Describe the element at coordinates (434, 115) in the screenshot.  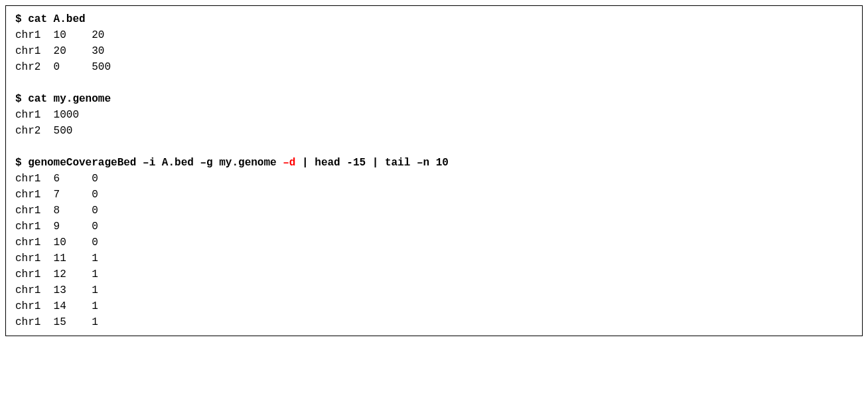
I see `output-row: chr1 1000` at that location.